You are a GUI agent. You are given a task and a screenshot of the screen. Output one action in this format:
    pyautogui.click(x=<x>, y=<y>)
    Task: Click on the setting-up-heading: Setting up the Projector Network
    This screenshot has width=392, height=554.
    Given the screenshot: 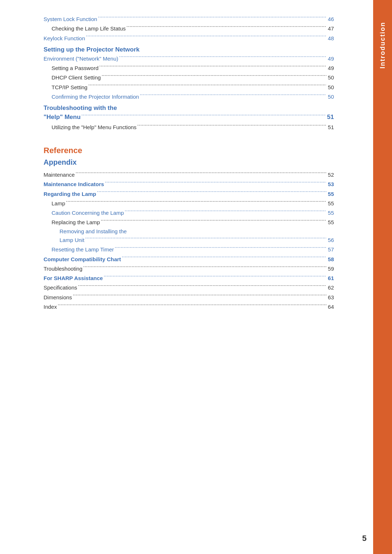 What is the action you would take?
    pyautogui.click(x=189, y=50)
    